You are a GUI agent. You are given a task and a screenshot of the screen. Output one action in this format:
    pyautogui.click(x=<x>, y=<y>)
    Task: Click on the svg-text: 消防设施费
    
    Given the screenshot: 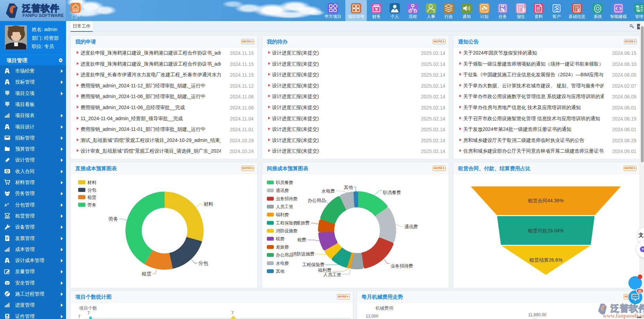 What is the action you would take?
    pyautogui.click(x=304, y=254)
    